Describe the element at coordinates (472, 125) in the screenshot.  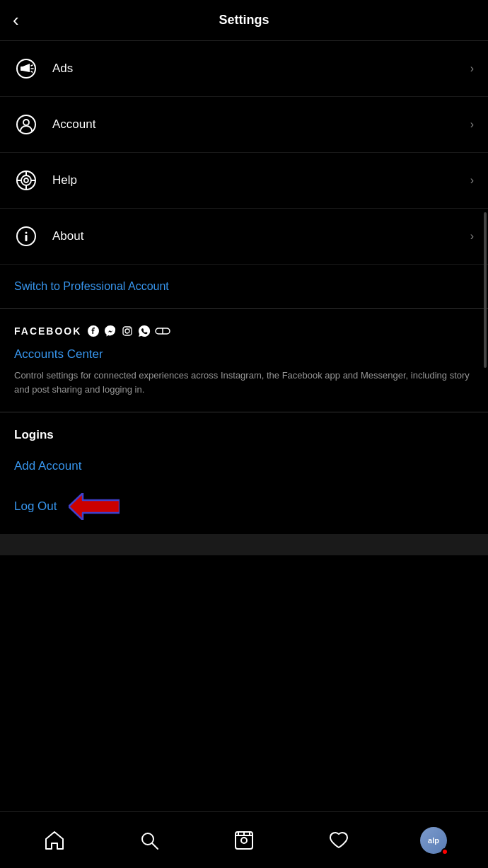
I see `account-chevron: ›` at that location.